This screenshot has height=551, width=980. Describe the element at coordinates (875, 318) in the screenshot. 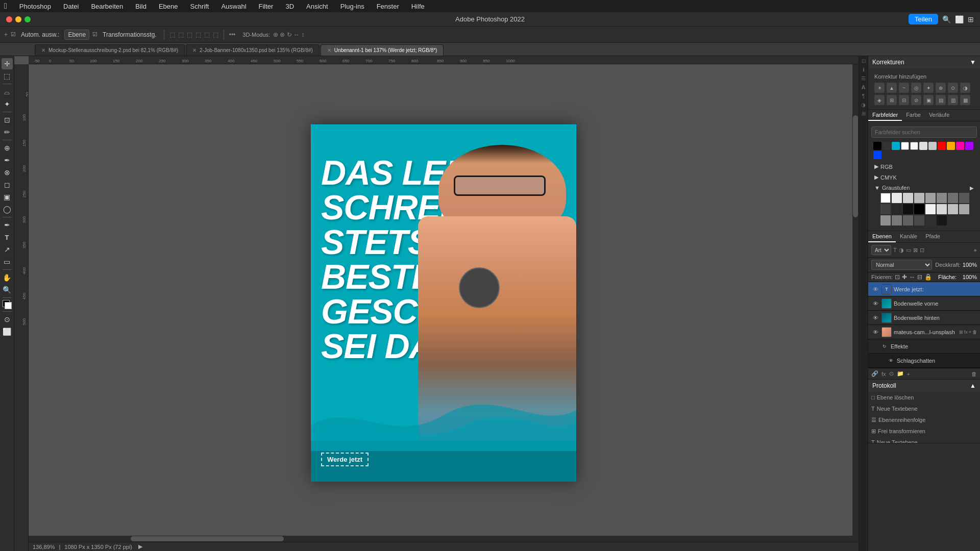

I see `layer-visibility-toggle-3: 👁` at that location.